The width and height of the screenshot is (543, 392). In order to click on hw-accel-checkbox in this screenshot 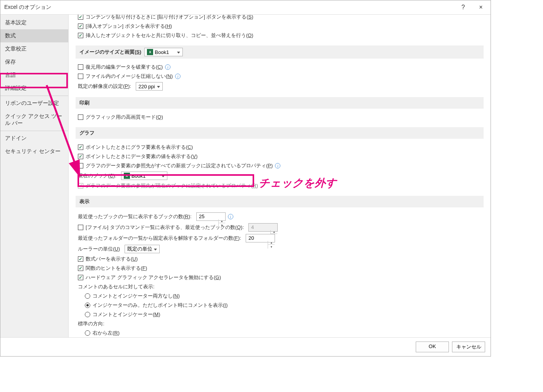, I will do `click(81, 278)`.